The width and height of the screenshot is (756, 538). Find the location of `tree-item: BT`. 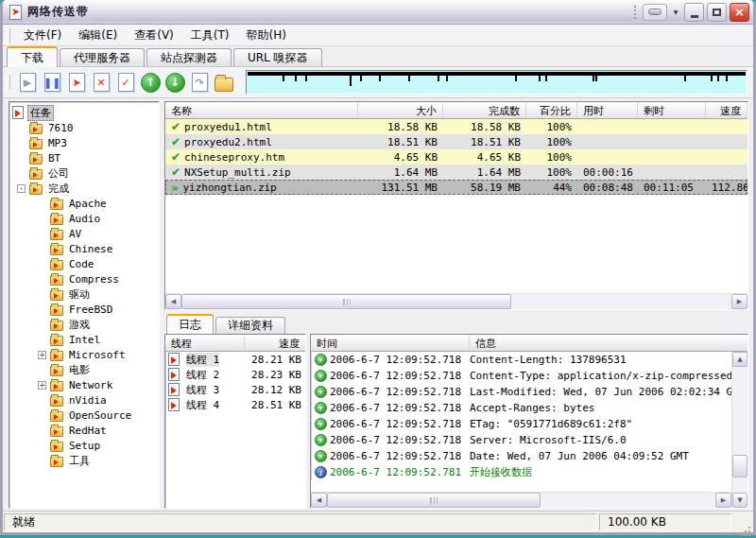

tree-item: BT is located at coordinates (85, 158).